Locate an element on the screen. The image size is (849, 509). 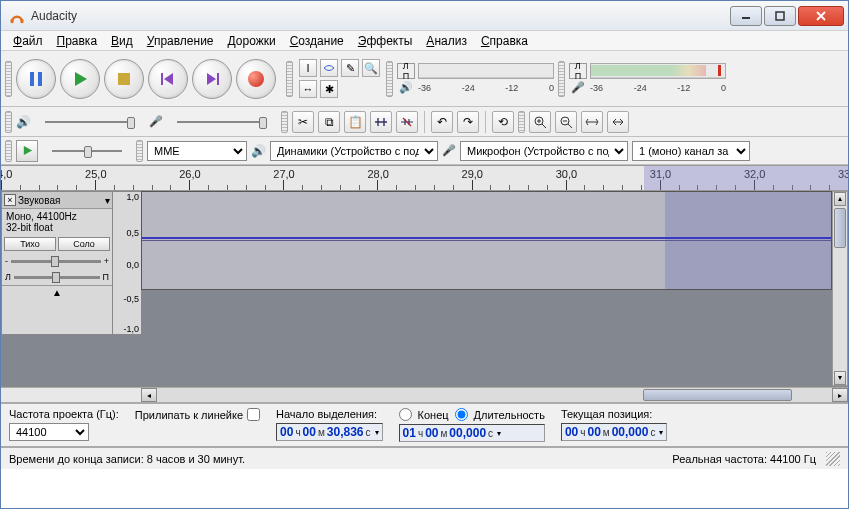
paste-button: 📋 is located at coordinates (355, 122).